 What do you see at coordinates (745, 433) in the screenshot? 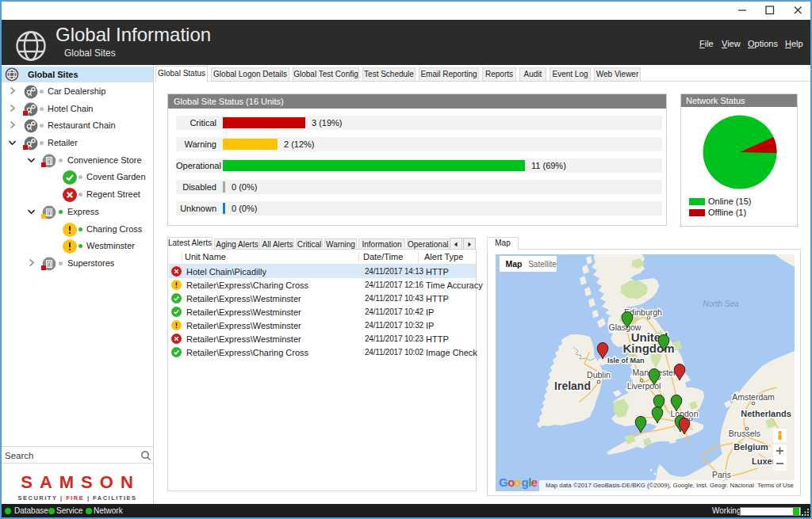
I see `svg-text: Brussels` at bounding box center [745, 433].